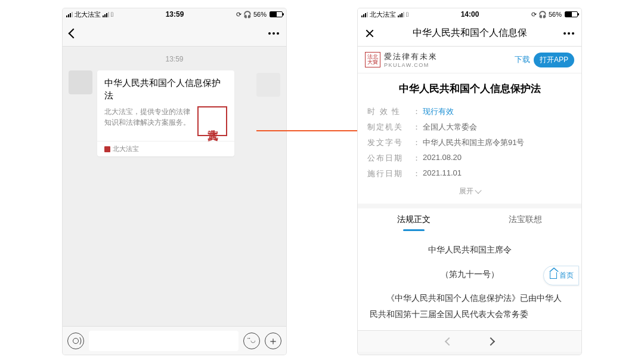  I want to click on meta-label: 发文字号, so click(389, 143).